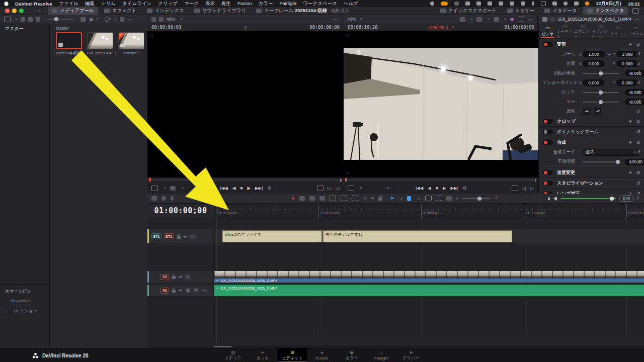 The image size is (644, 362). What do you see at coordinates (68, 4) in the screenshot?
I see `menu-item: ファイル` at bounding box center [68, 4].